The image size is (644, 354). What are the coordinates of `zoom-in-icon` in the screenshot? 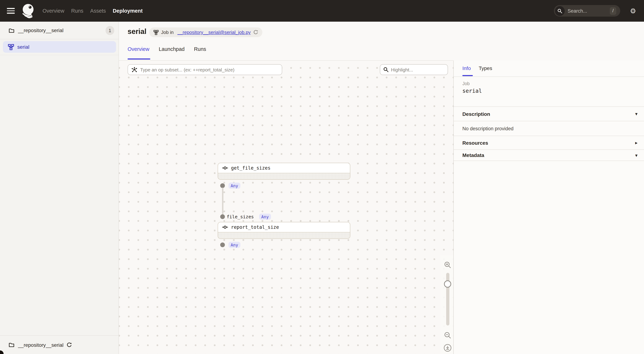 It's located at (448, 265).